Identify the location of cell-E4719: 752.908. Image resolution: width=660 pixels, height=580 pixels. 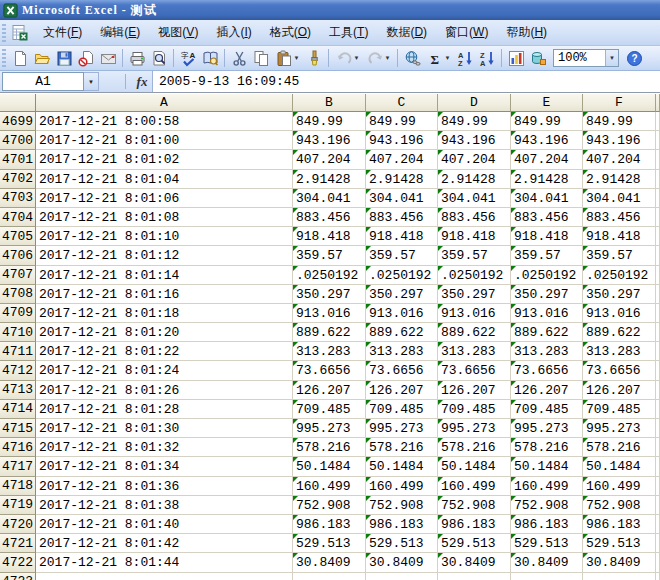
(547, 506).